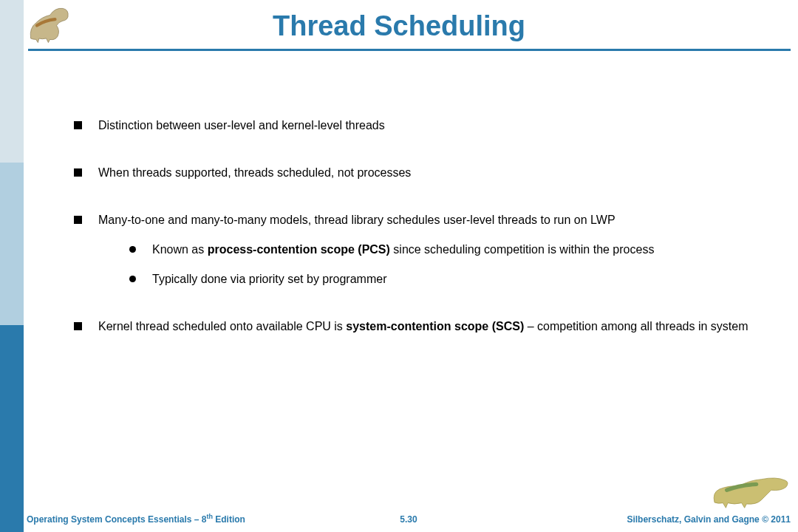 This screenshot has height=532, width=798. Describe the element at coordinates (751, 488) in the screenshot. I see `dinosaur-bottom-icon` at that location.